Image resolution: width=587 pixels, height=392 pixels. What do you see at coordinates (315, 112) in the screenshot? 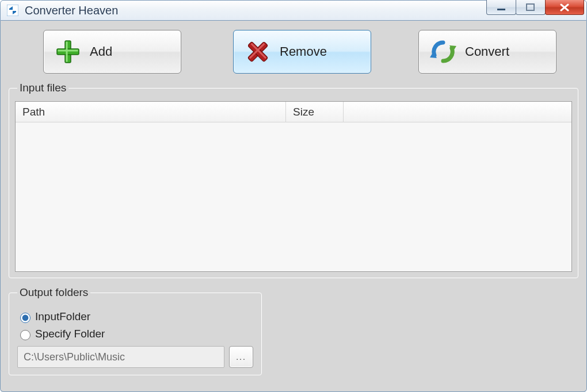
I see `column-header-size: Size` at bounding box center [315, 112].